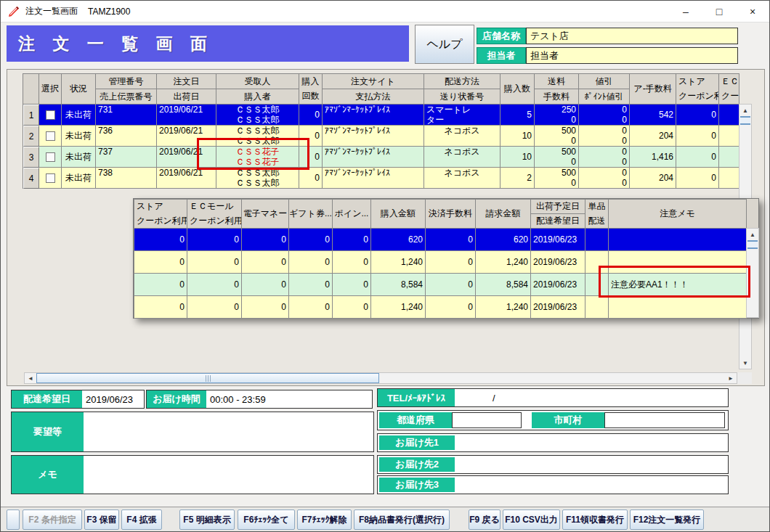 The width and height of the screenshot is (770, 532). Describe the element at coordinates (665, 420) in the screenshot. I see `city-value` at that location.